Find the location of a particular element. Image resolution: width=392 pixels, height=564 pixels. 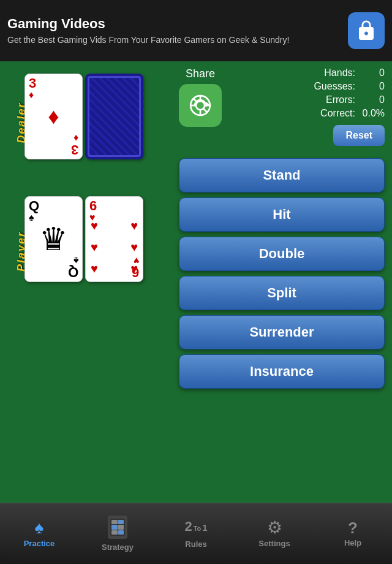

tab-strategy: Strategy is located at coordinates (118, 533).